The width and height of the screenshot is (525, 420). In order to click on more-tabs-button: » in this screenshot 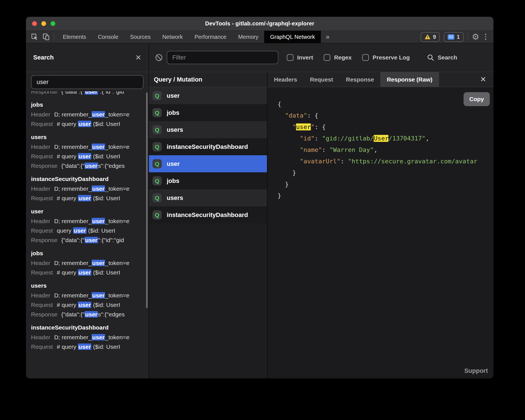, I will do `click(328, 37)`.